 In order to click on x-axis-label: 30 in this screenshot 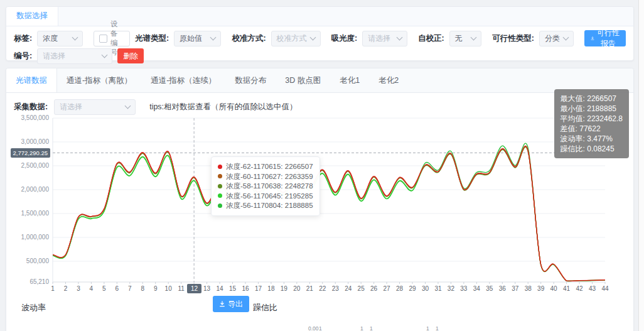, I will do `click(426, 289)`.